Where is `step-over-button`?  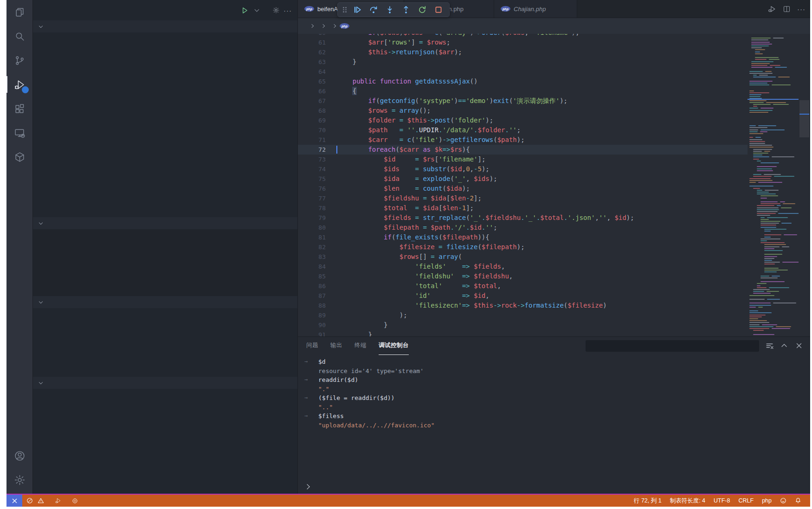
step-over-button is located at coordinates (374, 10).